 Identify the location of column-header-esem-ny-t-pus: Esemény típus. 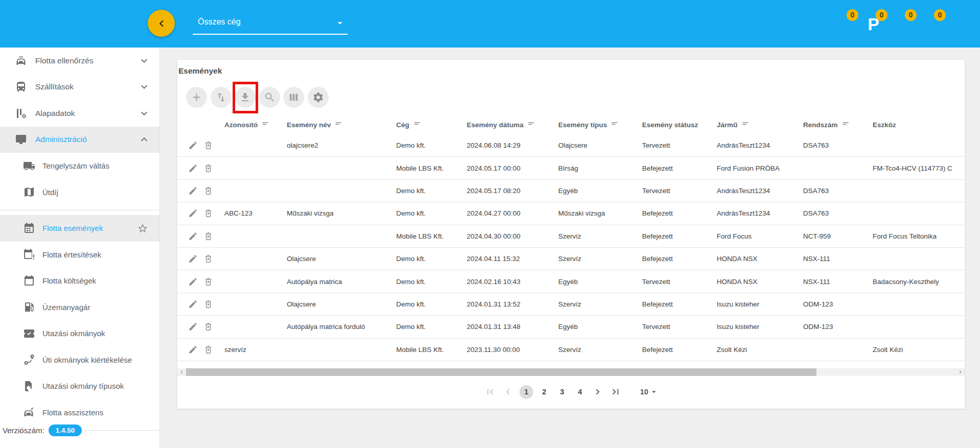
(600, 125).